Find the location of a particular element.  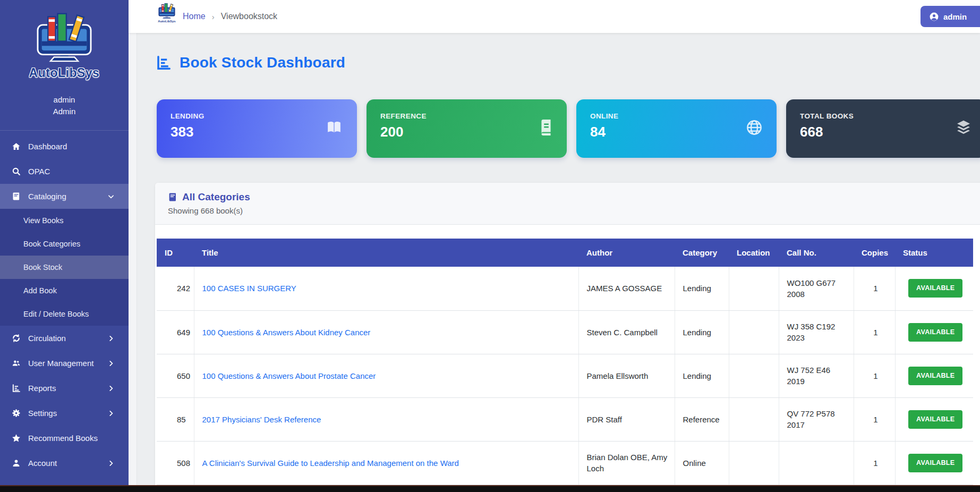

cell-author: Steven C. Campbell is located at coordinates (627, 332).